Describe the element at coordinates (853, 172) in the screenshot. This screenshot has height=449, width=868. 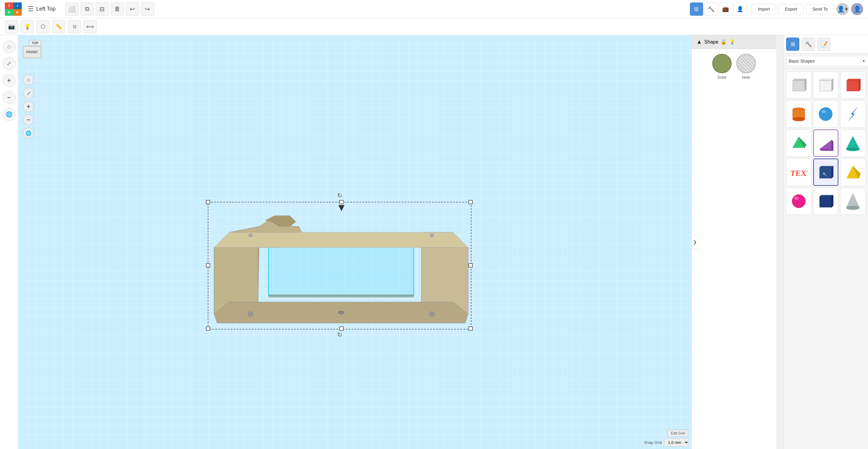
I see `shape-item-pyramid-yellow` at that location.